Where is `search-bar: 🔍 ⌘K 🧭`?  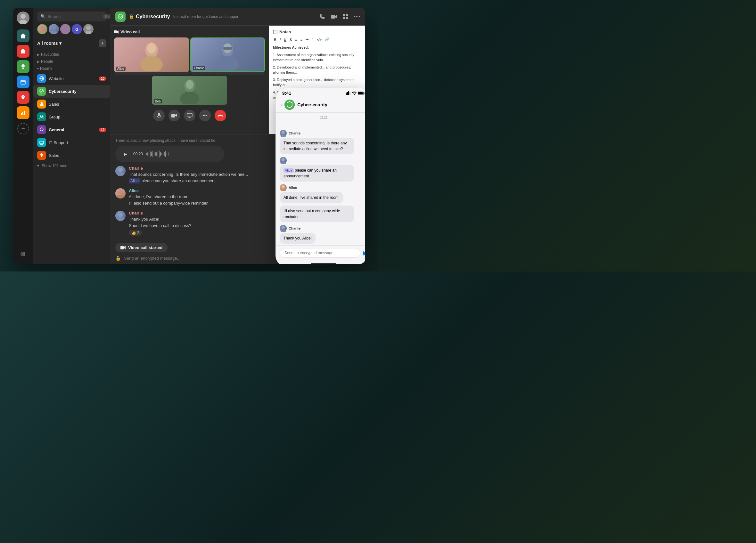 search-bar: 🔍 ⌘K 🧭 is located at coordinates (72, 17).